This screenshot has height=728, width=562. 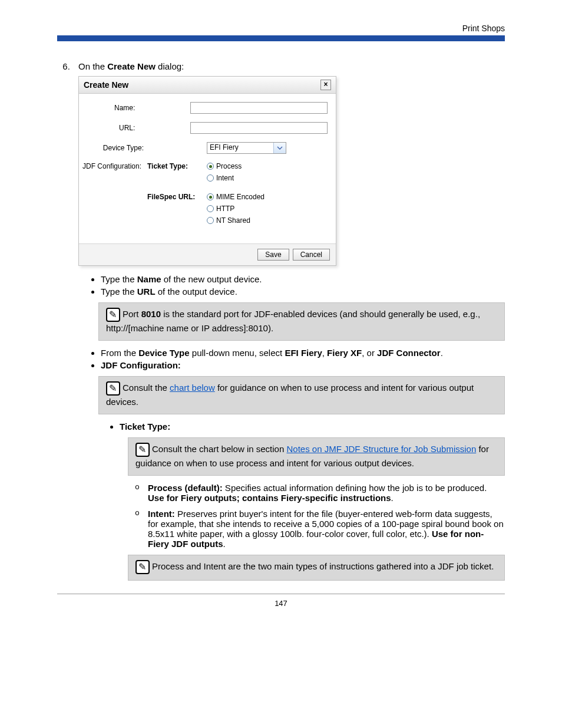 I want to click on text-bold: URL, so click(x=146, y=291).